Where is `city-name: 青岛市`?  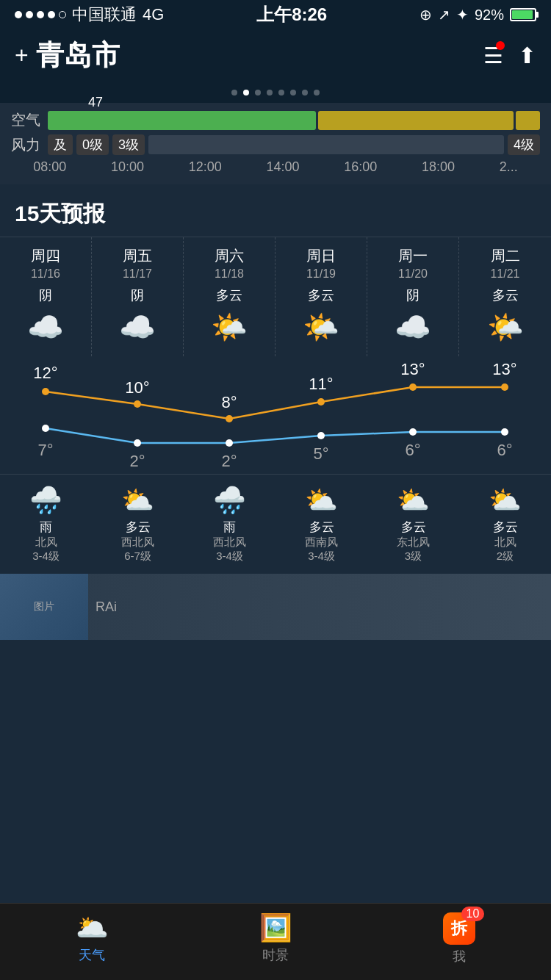 city-name: 青岛市 is located at coordinates (78, 56).